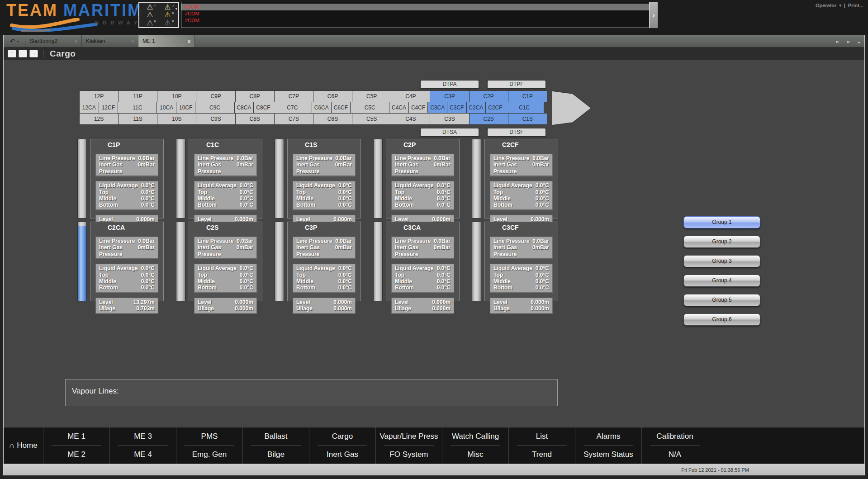  What do you see at coordinates (176, 96) in the screenshot?
I see `tank-cell-10p: 10P` at bounding box center [176, 96].